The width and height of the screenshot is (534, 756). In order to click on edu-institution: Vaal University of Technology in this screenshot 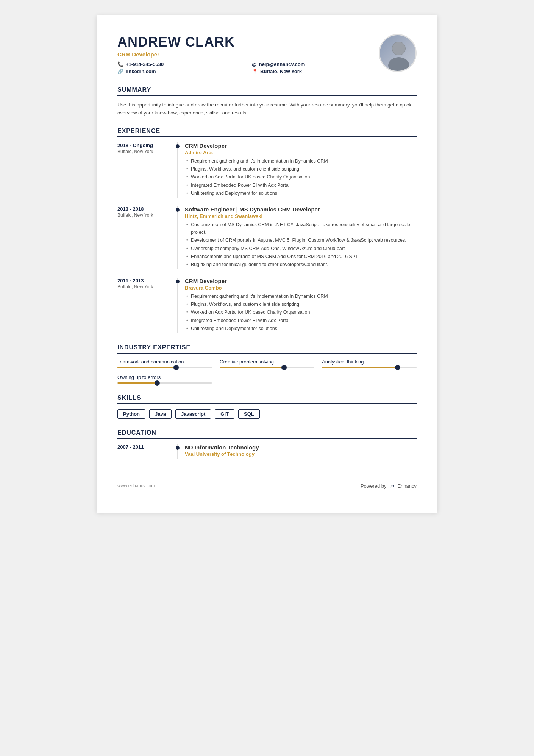, I will do `click(301, 454)`.